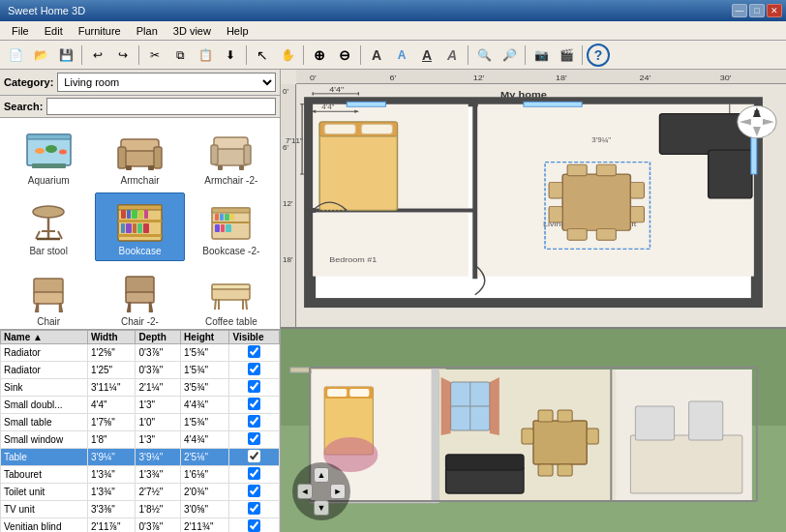 This screenshot has width=786, height=532. I want to click on help-button: ?, so click(598, 55).